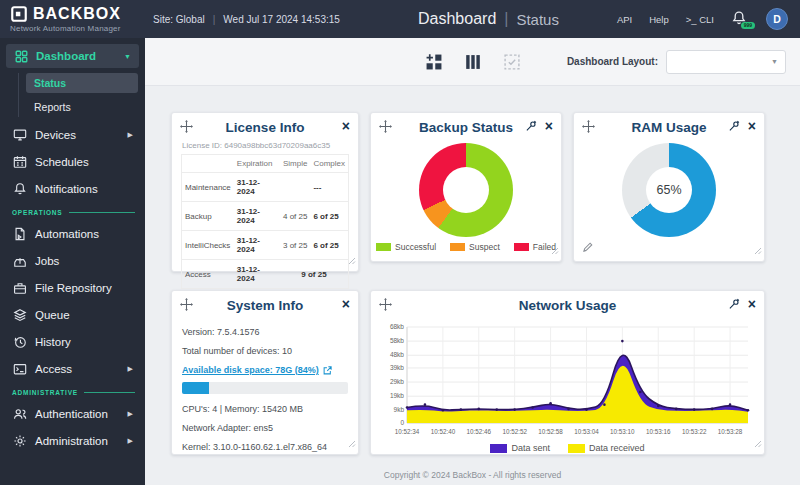  What do you see at coordinates (740, 19) in the screenshot?
I see `notifications-bell-button: 999` at bounding box center [740, 19].